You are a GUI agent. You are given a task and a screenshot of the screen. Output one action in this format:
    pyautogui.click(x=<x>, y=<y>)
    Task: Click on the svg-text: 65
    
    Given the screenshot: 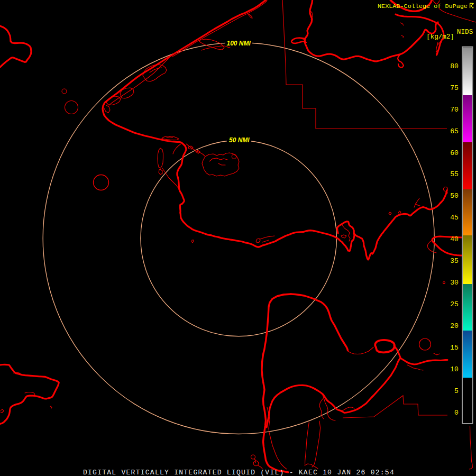 What is the action you would take?
    pyautogui.click(x=454, y=131)
    